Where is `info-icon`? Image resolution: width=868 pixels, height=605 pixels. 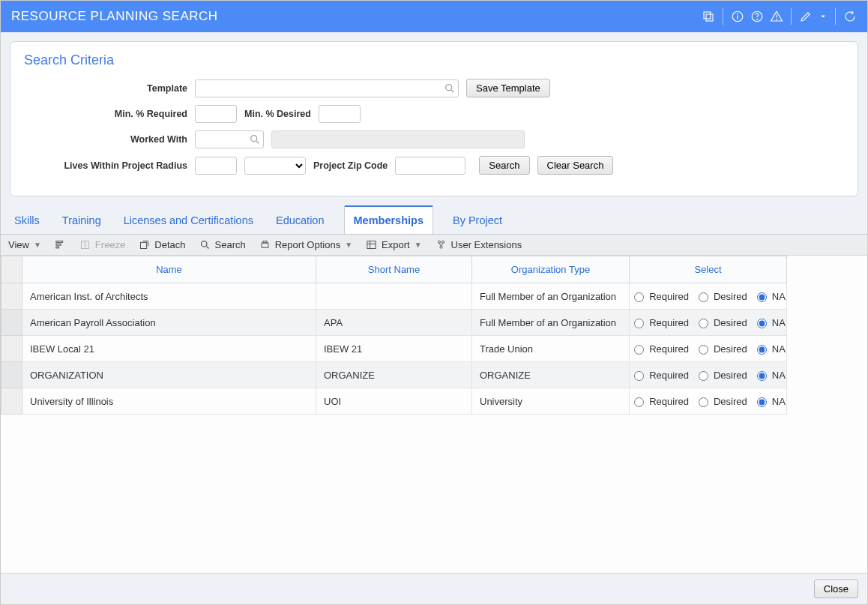 info-icon is located at coordinates (738, 16).